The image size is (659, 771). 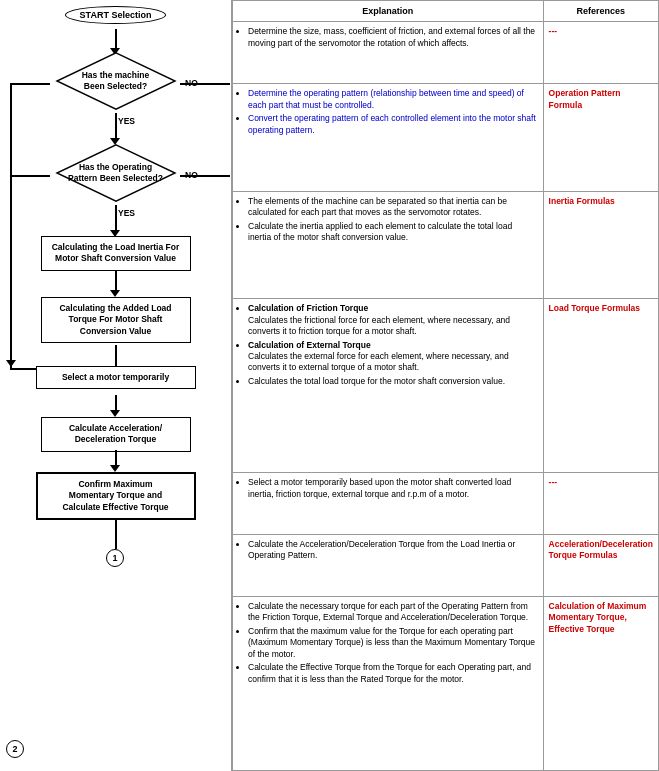 What do you see at coordinates (116, 254) in the screenshot?
I see `rect1-container: Calculating the Load Inertia ForMotor Sh…` at bounding box center [116, 254].